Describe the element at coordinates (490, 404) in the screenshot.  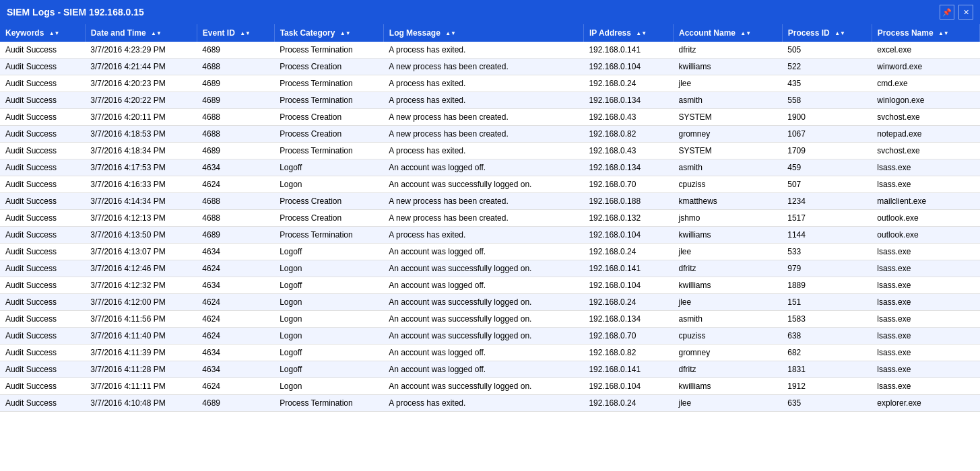
I see `table-row: Audit Success3/7/2016 4:10:48 PM4689Proc…` at that location.